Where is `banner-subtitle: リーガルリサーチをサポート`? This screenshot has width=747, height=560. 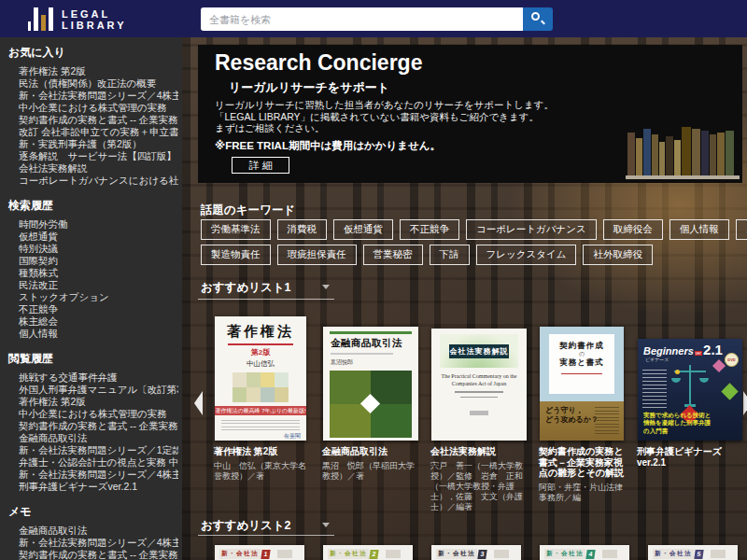 banner-subtitle: リーガルリサーチをサポート is located at coordinates (309, 88).